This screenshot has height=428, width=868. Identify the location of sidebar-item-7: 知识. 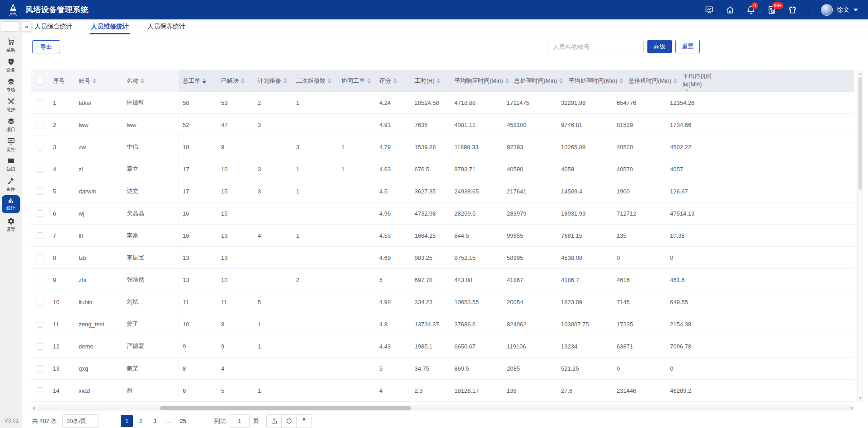
(11, 165).